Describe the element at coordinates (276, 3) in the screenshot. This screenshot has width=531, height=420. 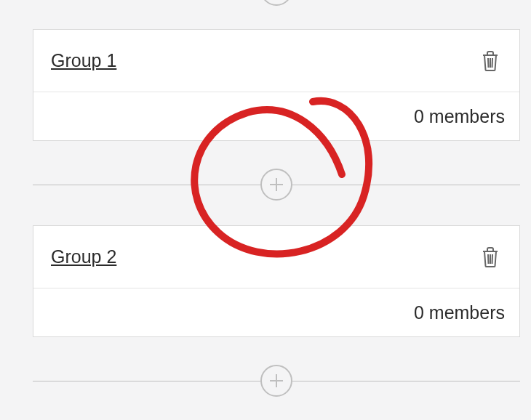
I see `add-group-button-top` at that location.